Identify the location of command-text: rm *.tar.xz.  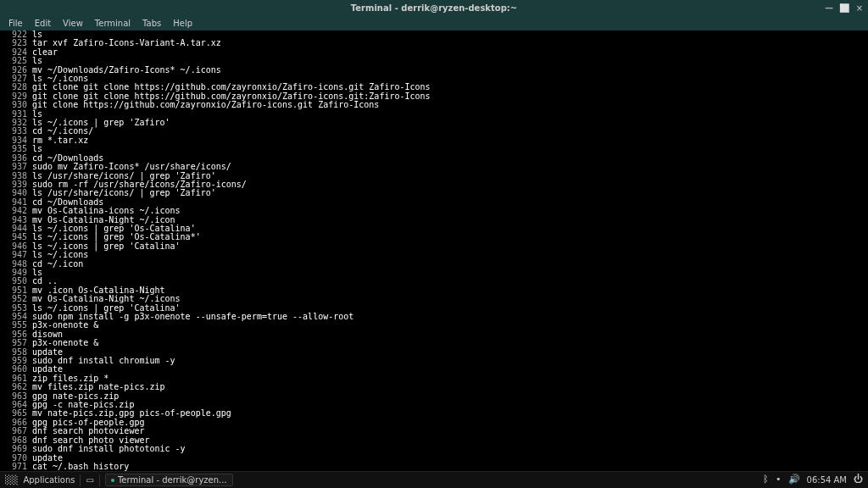
(58, 141).